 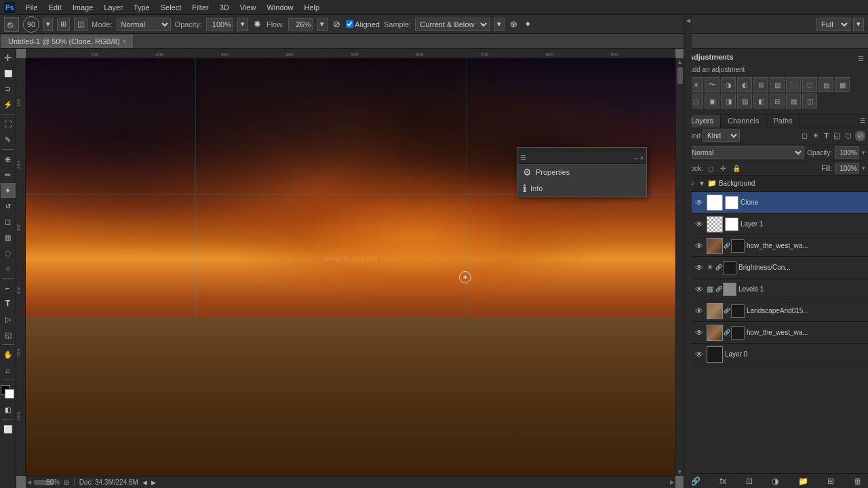 What do you see at coordinates (848, 136) in the screenshot?
I see `filter-smartobj-icon: ⬡` at bounding box center [848, 136].